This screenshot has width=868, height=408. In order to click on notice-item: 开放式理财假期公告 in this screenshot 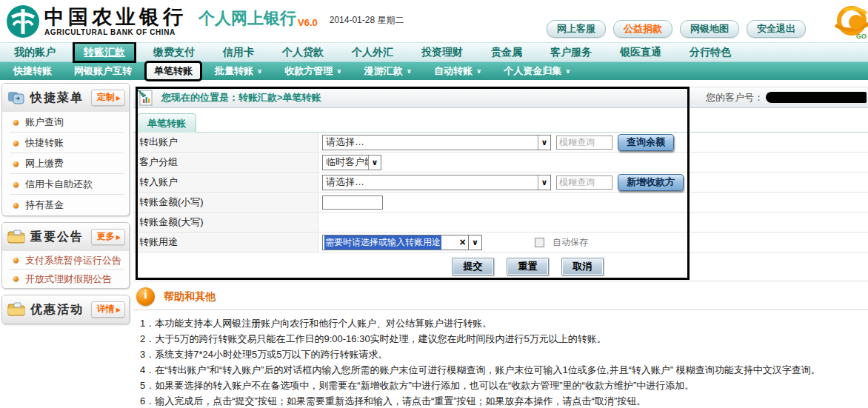, I will do `click(65, 278)`.